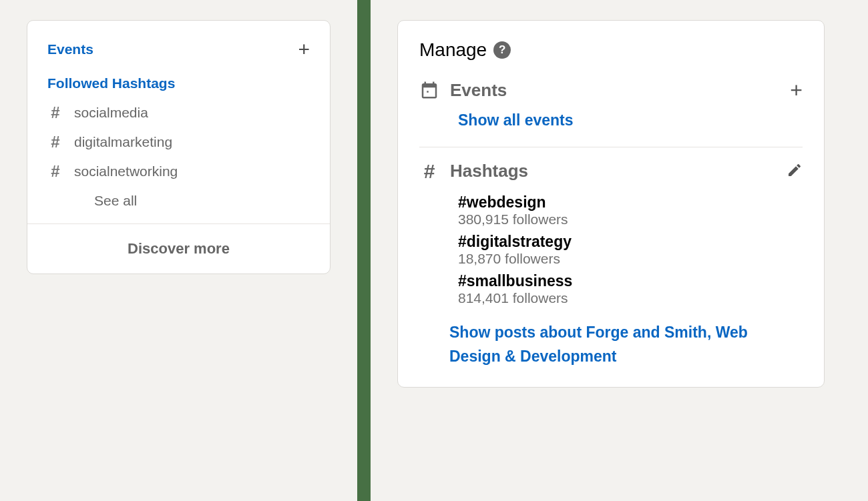 Image resolution: width=868 pixels, height=501 pixels. Describe the element at coordinates (179, 171) in the screenshot. I see `hashtag-item: # socialnetworking` at that location.